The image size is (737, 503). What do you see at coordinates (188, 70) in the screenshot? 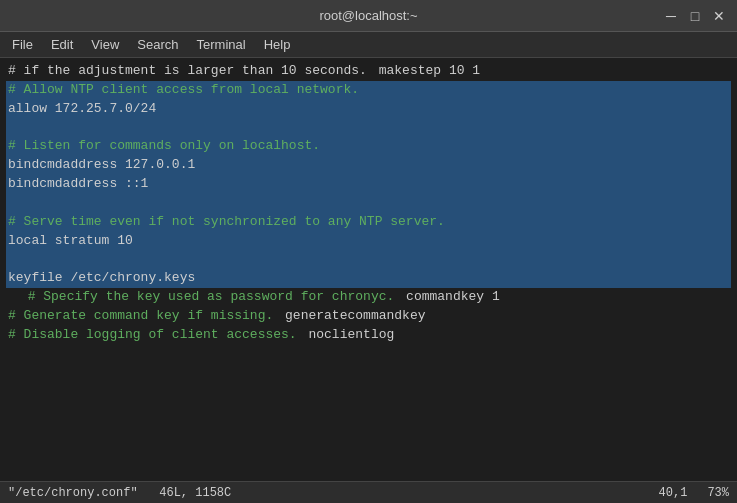
I see `line-1: # if the adjustment is larger than 10 se…` at bounding box center [188, 70].